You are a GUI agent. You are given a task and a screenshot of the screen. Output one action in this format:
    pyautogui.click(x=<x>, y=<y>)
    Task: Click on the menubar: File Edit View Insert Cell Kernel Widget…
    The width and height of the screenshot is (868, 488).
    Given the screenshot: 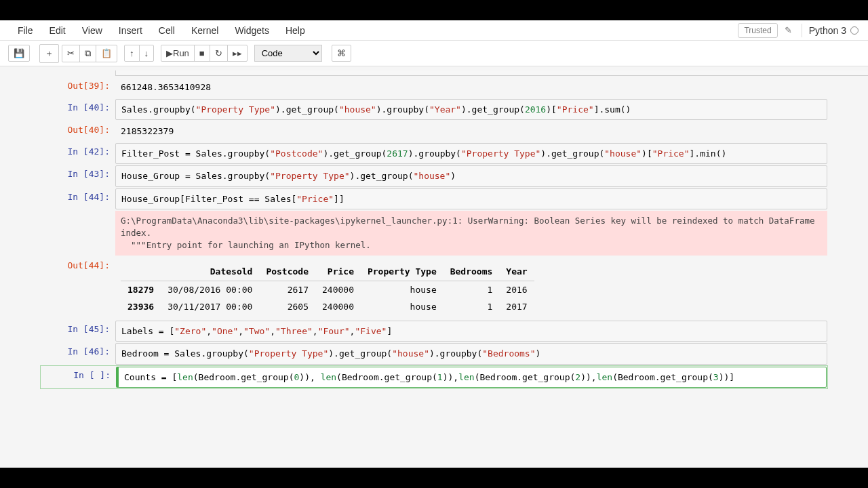 What is the action you would take?
    pyautogui.click(x=434, y=30)
    